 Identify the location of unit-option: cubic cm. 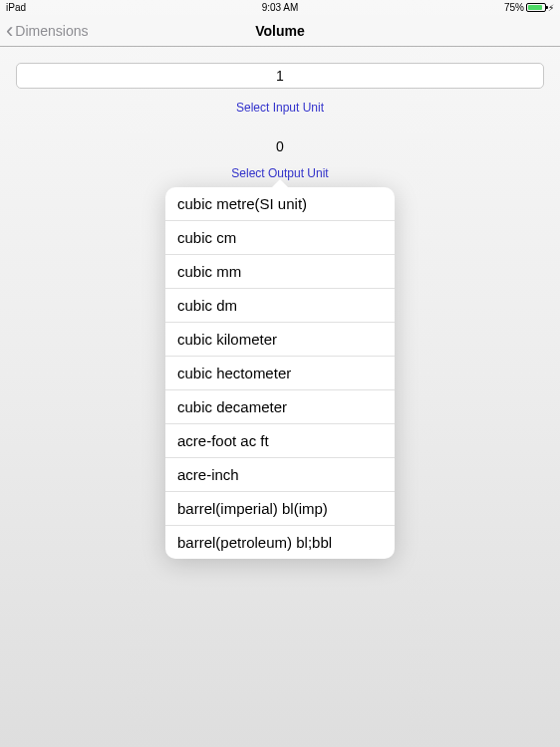
(280, 238).